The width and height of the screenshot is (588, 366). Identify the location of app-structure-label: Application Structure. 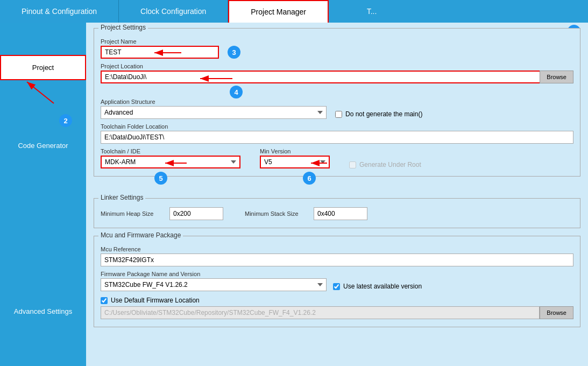
(337, 102).